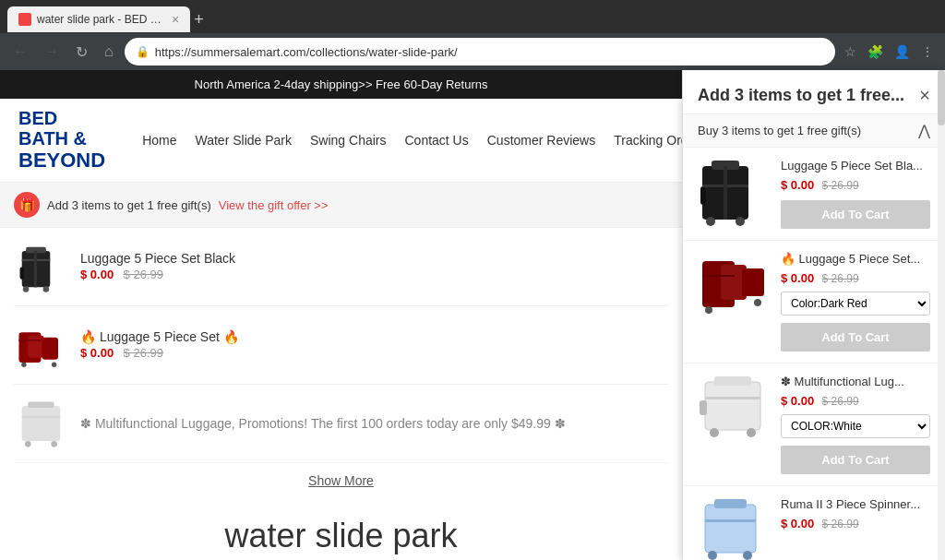 This screenshot has height=560, width=945. Describe the element at coordinates (412, 140) in the screenshot. I see `site-navigation: Home Water Slide Park Swing Chairs Conta…` at that location.